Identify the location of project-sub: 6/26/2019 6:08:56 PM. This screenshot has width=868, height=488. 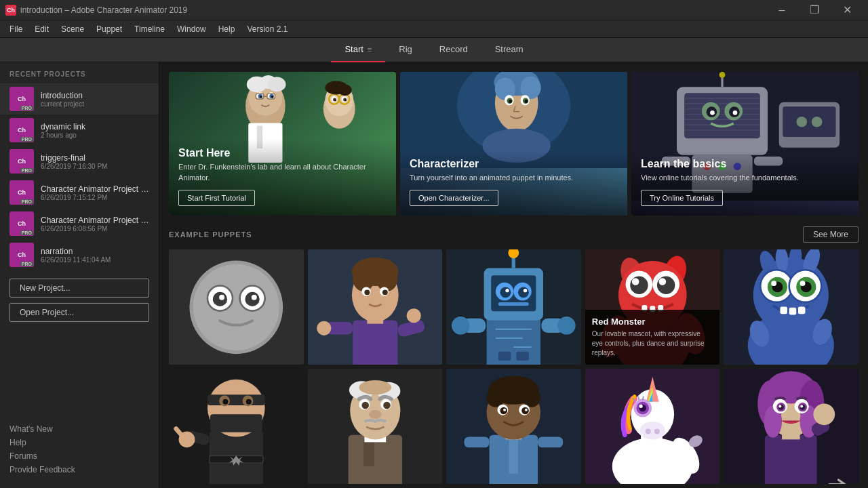
(95, 229).